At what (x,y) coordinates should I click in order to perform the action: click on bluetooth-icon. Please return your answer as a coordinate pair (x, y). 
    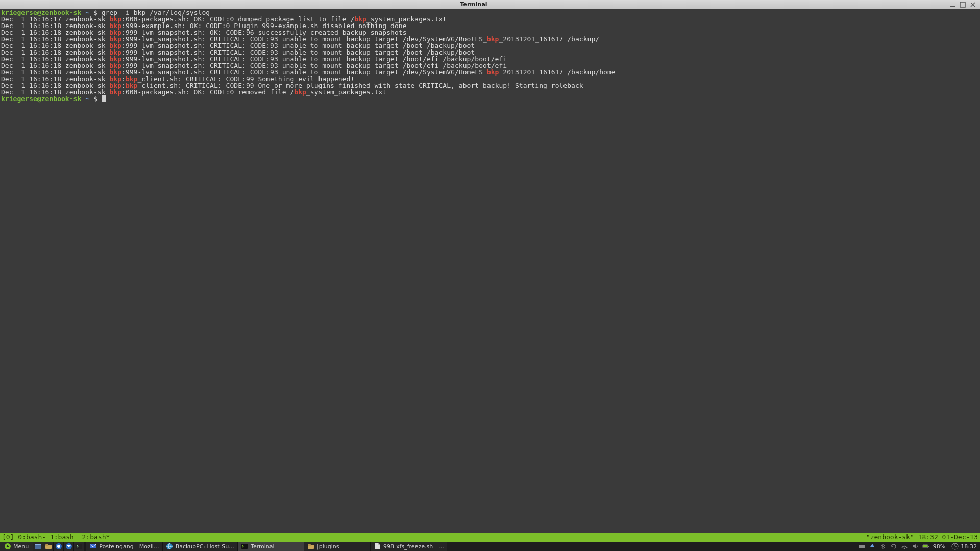
    Looking at the image, I should click on (883, 546).